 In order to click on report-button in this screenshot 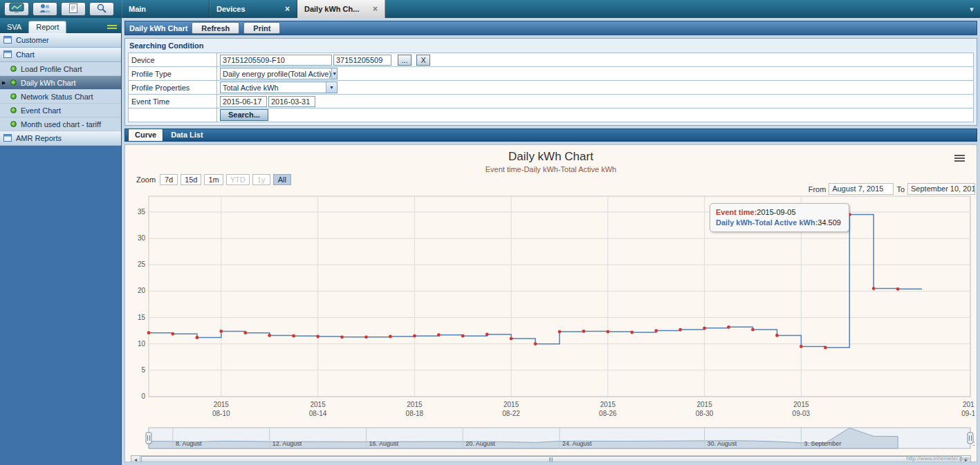, I will do `click(73, 9)`.